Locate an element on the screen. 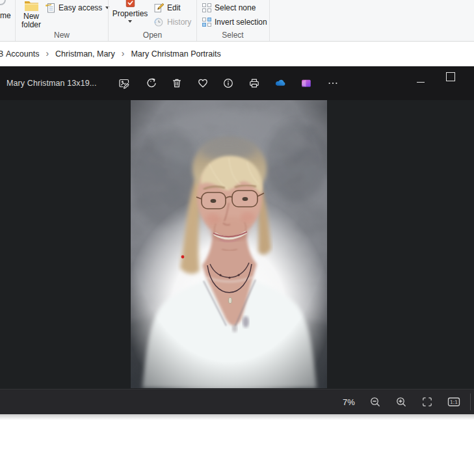  rotate-button is located at coordinates (151, 83).